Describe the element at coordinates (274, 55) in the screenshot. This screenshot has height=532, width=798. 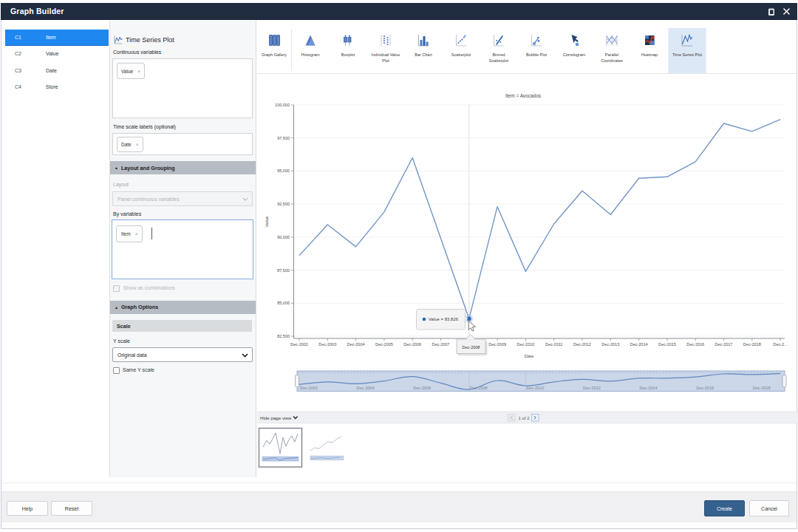
I see `svg-text: Graph Gallery` at that location.